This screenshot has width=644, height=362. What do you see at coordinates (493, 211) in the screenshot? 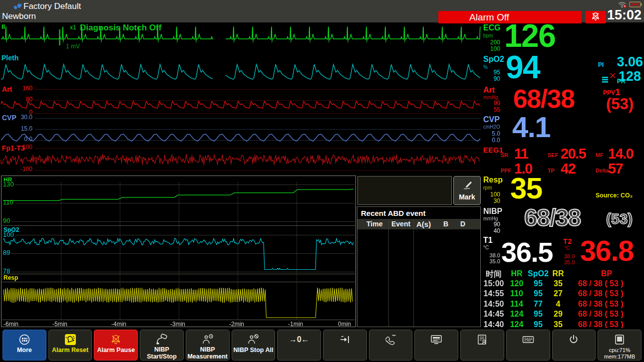
I see `nibp-param-label: NIBP` at bounding box center [493, 211].